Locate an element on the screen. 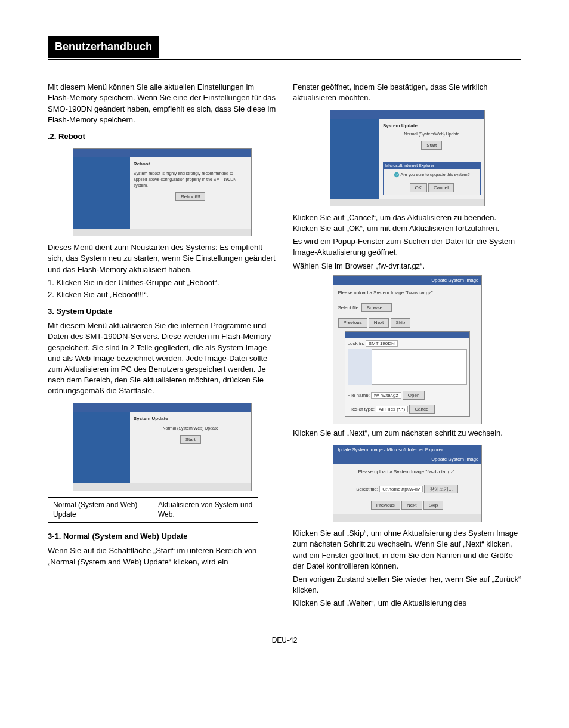  figure-update-button: Start is located at coordinates (191, 439).